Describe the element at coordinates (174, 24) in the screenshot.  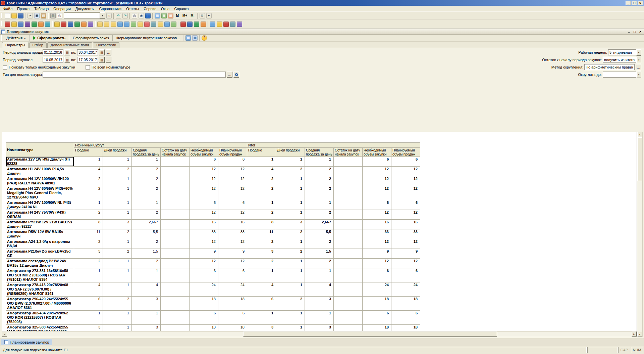
I see `stock-balance-icon` at that location.